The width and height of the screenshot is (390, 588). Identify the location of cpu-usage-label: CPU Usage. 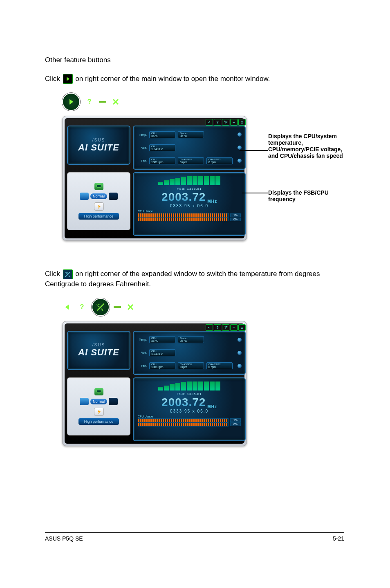
(146, 416).